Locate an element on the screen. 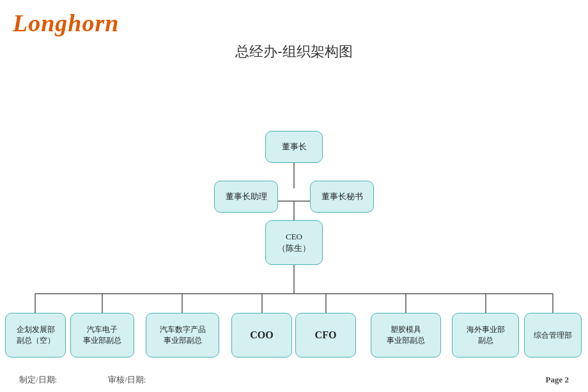 The image size is (588, 392). secretary-node: 董事长秘书 is located at coordinates (342, 197).